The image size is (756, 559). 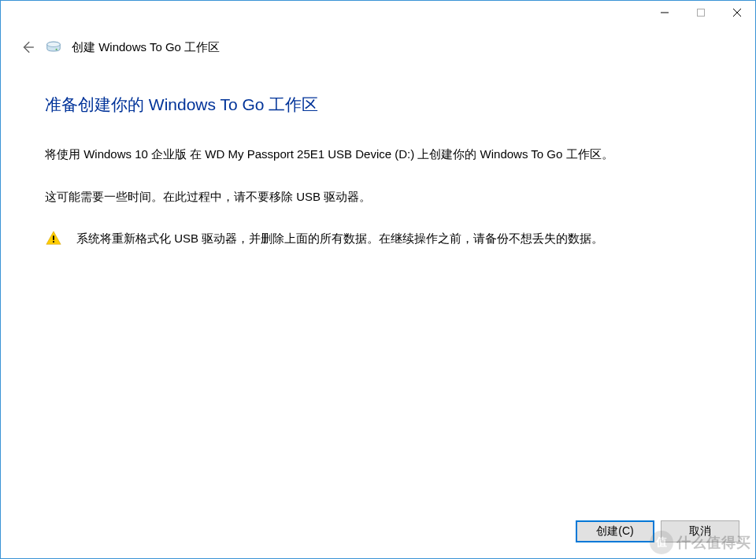 I want to click on close-icon, so click(x=737, y=13).